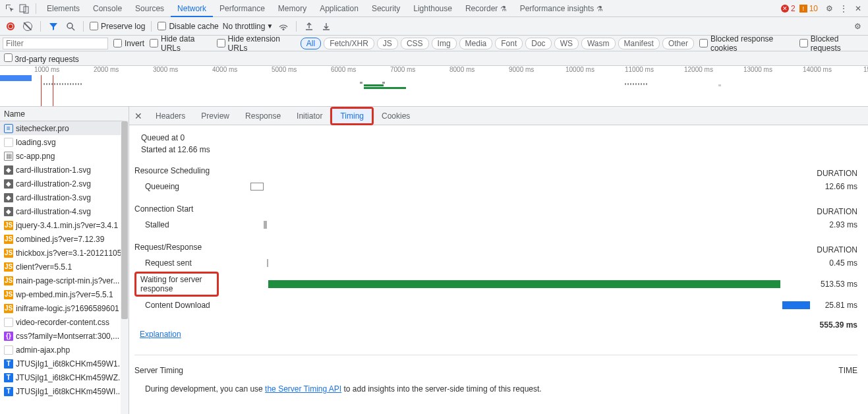 This screenshot has height=414, width=868. What do you see at coordinates (678, 44) in the screenshot?
I see `filter-other: Other` at bounding box center [678, 44].